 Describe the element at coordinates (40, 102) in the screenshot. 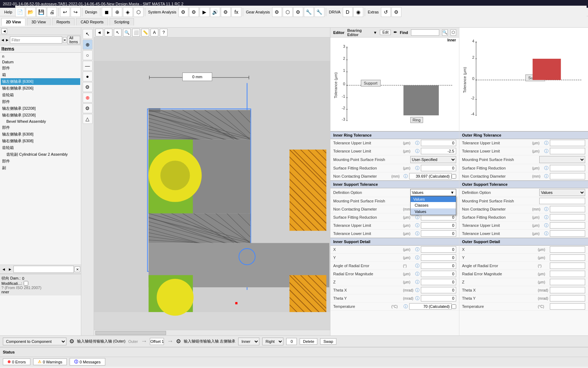

I see `tree-item-bujian2: 部件` at that location.